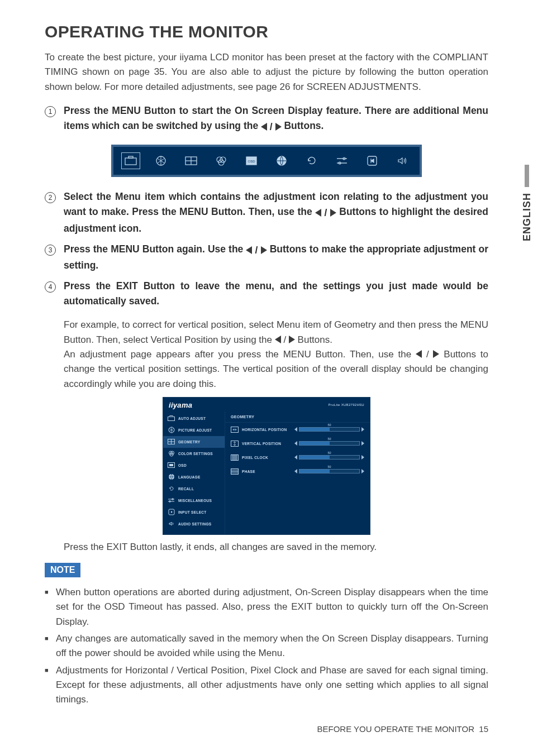  Describe the element at coordinates (240, 354) in the screenshot. I see `example-2a: An adjustment page appears after you pre…` at that location.